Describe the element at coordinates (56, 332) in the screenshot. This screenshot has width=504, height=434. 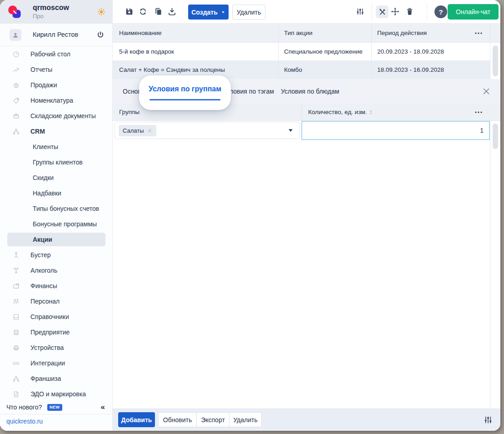
I see `sidebar-item-enterprise: Предприятие` at that location.